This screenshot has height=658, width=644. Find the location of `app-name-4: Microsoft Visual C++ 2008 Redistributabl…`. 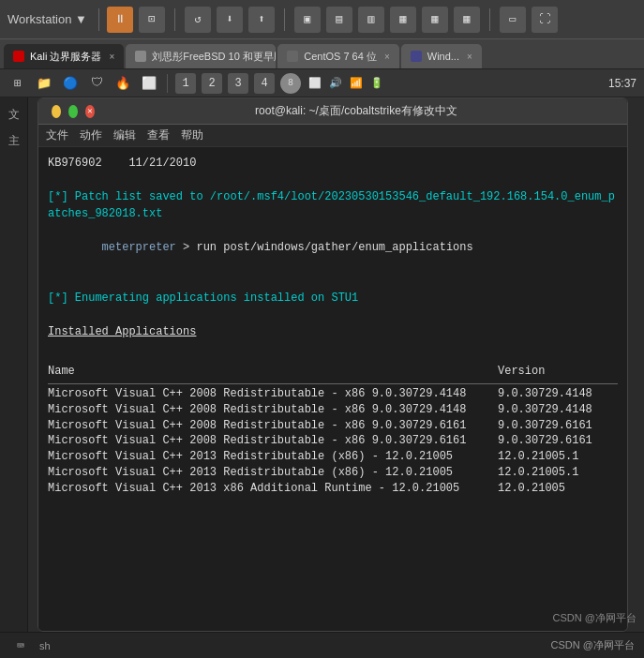

app-name-4: Microsoft Visual C++ 2008 Redistributabl… is located at coordinates (273, 441).